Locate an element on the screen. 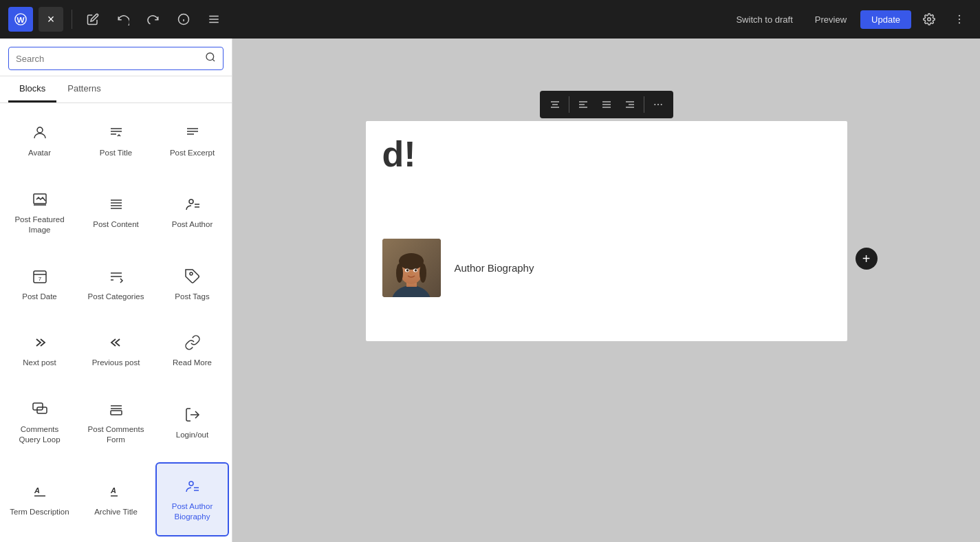 The image size is (980, 542). author-avatar is located at coordinates (411, 268).